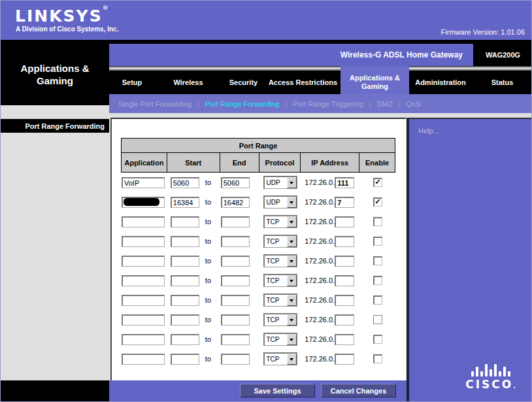  I want to click on header: LINKSYS® A Division of Cisco Systems, In…, so click(267, 20).